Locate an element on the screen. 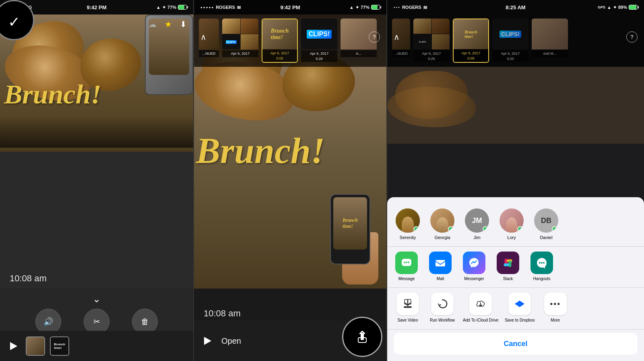 This screenshot has width=644, height=361. online-indicator-georgia is located at coordinates (451, 229).